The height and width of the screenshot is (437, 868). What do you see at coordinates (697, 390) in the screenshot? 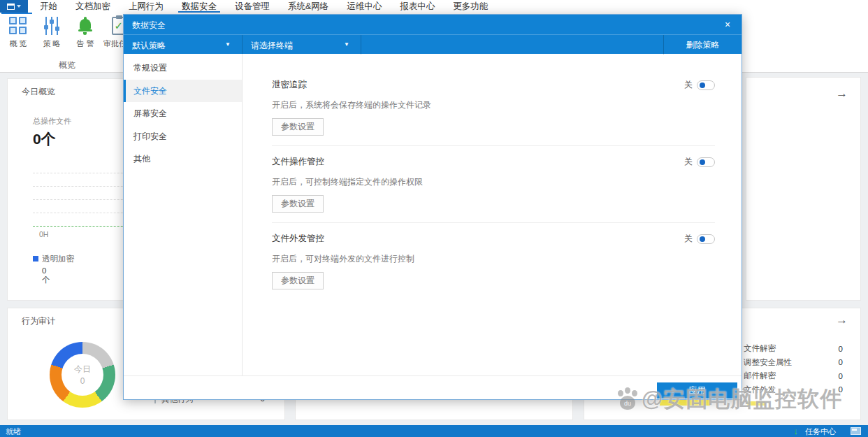
I see `apply-button: 应用` at bounding box center [697, 390].